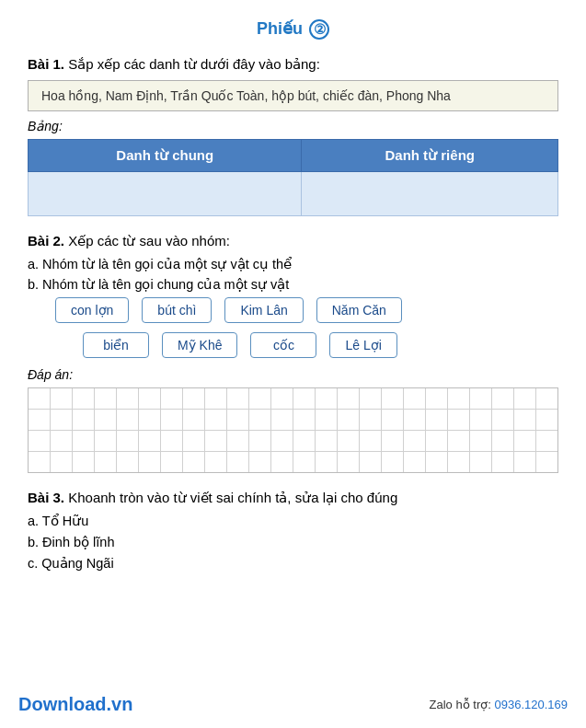  What do you see at coordinates (263, 310) in the screenshot?
I see `word-btn-kim-lan: Kim Lân` at bounding box center [263, 310].